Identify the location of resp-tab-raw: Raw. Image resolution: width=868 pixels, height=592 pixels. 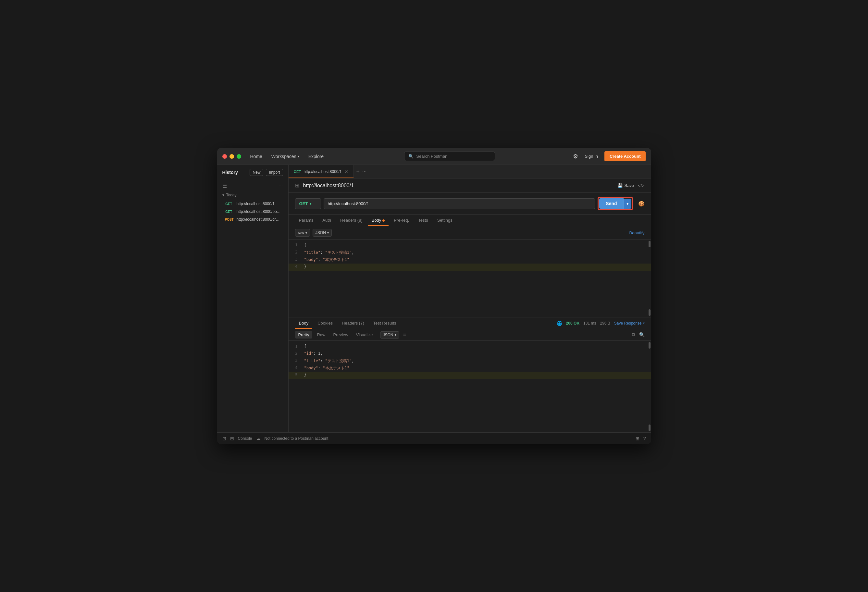
(321, 335).